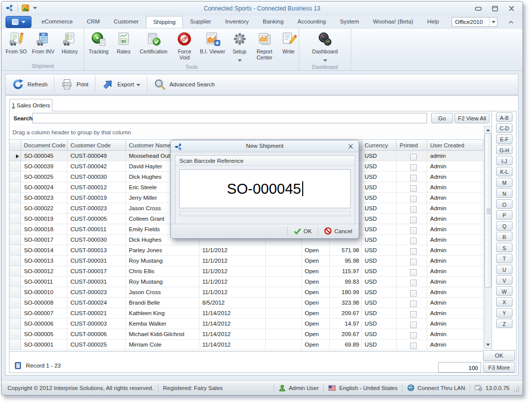  I want to click on scrollbar-thumb, so click(488, 211).